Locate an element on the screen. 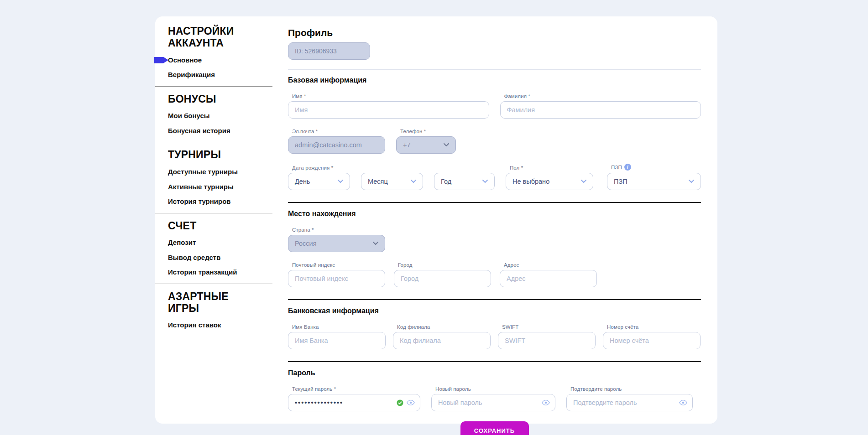 The height and width of the screenshot is (435, 868). birth-year-field: Год is located at coordinates (465, 181).